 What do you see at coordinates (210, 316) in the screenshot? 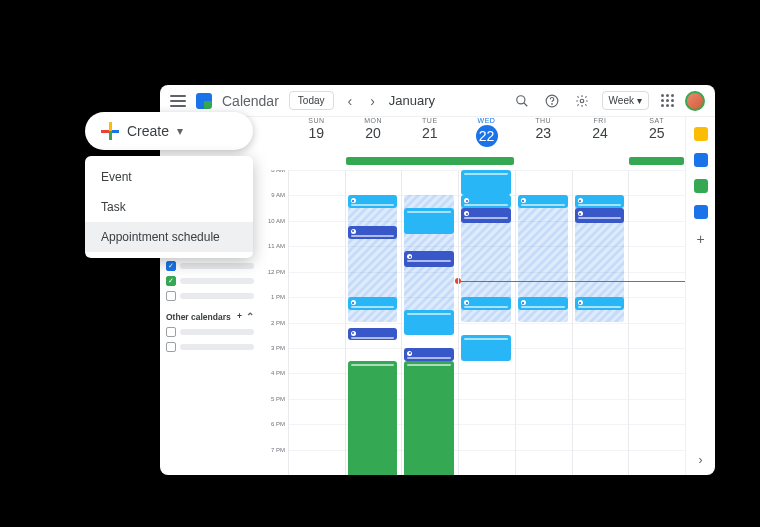
I see `other-calendars-header: Other calendars +⌃` at bounding box center [210, 316].